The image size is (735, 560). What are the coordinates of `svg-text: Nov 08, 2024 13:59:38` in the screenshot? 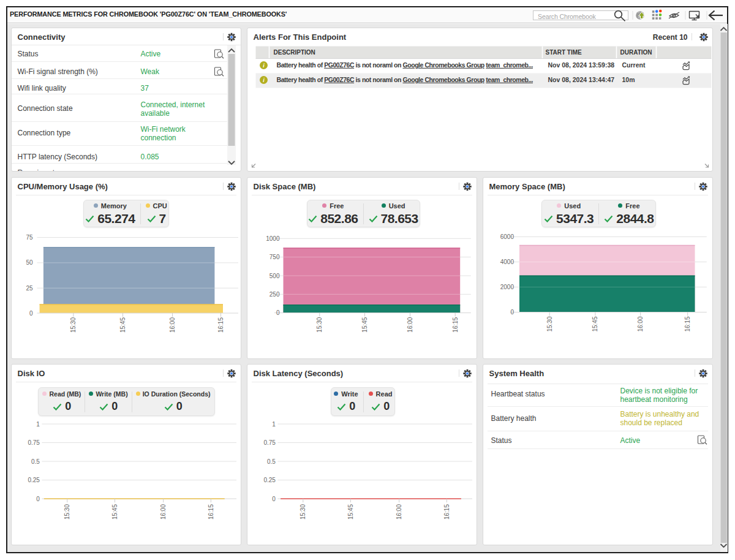 It's located at (581, 64).